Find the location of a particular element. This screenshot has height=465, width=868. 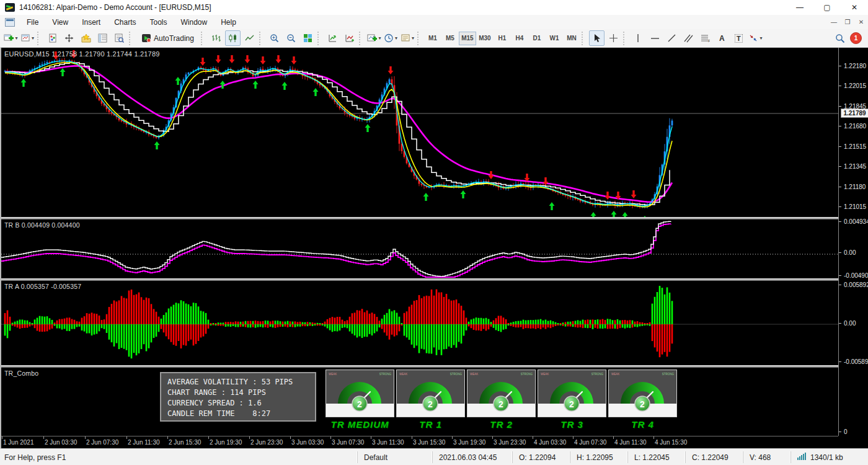

status-close: C: 1.22049 is located at coordinates (714, 458).